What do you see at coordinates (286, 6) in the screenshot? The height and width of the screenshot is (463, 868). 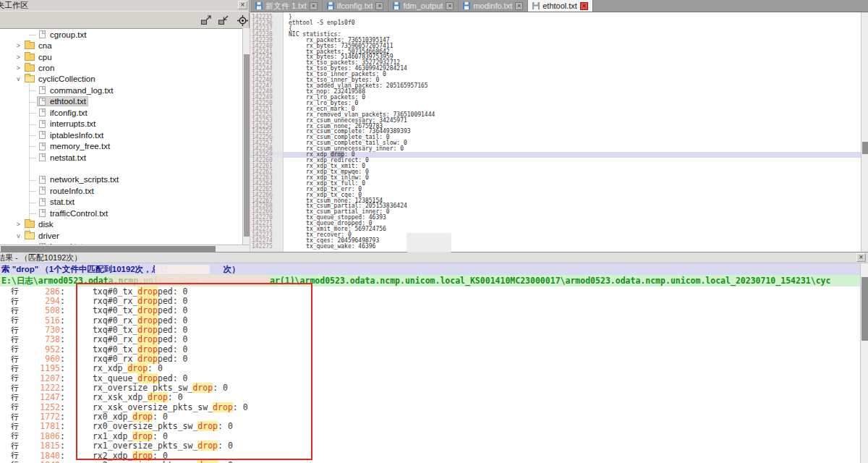 I see `tab-1-txt: 新文件 1.txt×` at bounding box center [286, 6].